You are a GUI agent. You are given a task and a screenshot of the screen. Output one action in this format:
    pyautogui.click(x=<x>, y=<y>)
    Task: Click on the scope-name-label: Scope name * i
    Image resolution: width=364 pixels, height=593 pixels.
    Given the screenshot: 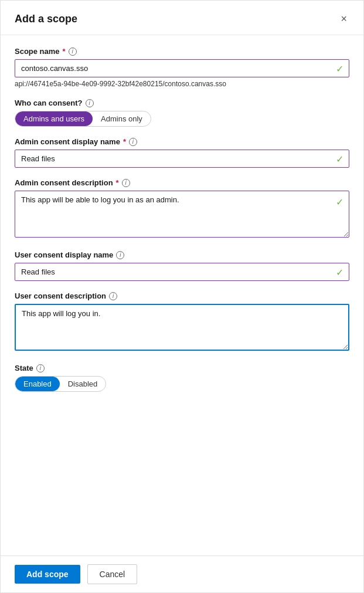 What is the action you would take?
    pyautogui.click(x=182, y=52)
    